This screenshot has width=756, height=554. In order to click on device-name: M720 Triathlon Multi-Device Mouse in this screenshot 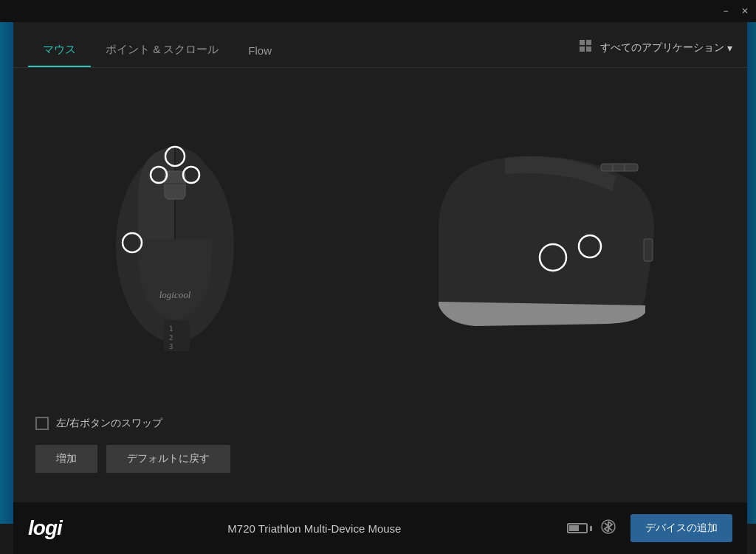, I will do `click(315, 528)`.